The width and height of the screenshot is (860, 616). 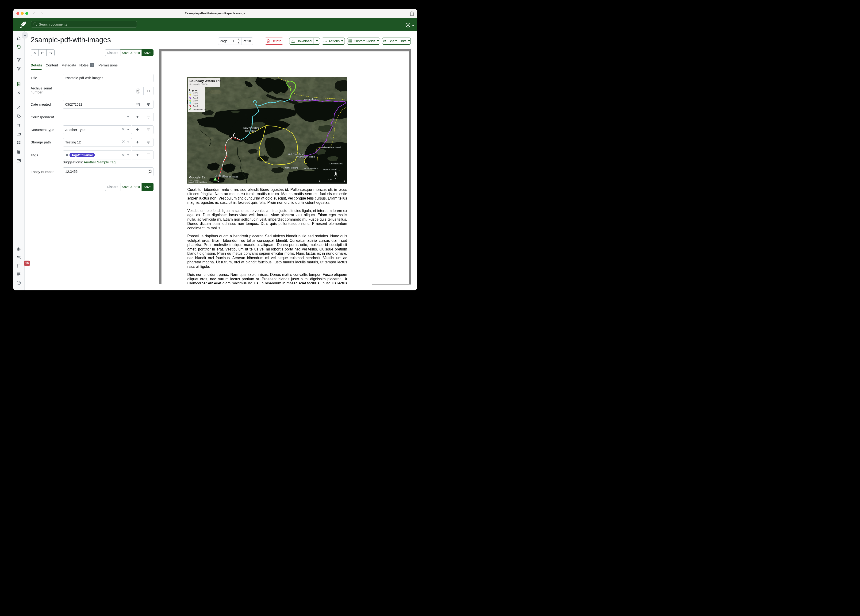 I want to click on svg-text: Day 5, so click(x=196, y=103).